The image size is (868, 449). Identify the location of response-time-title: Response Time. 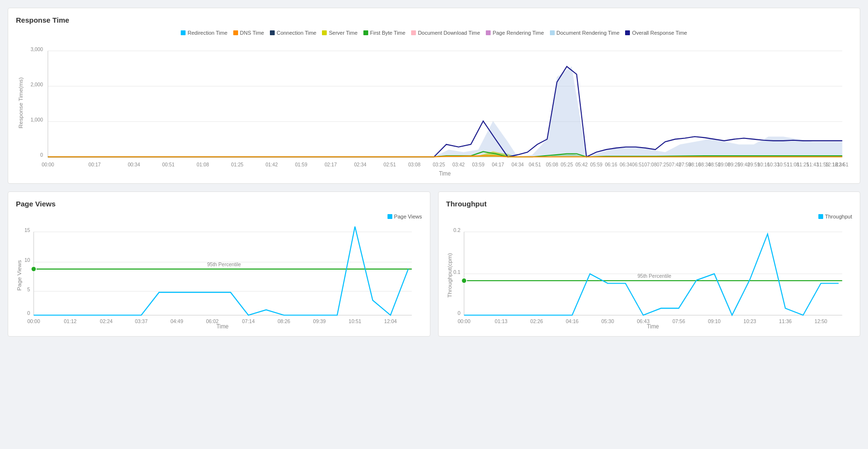
(434, 20).